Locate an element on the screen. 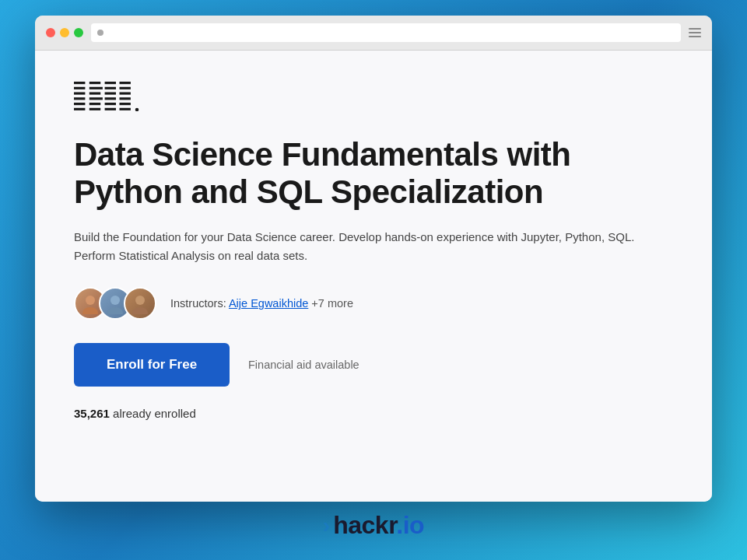 The image size is (747, 560). browser-chrome is located at coordinates (374, 33).